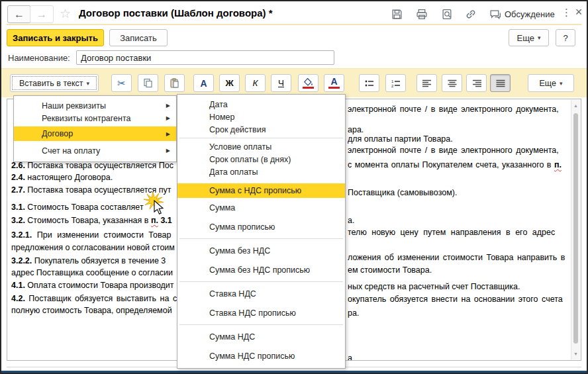 The image size is (588, 374). What do you see at coordinates (261, 294) in the screenshot?
I see `submenu-item: Ставка НДС` at bounding box center [261, 294].